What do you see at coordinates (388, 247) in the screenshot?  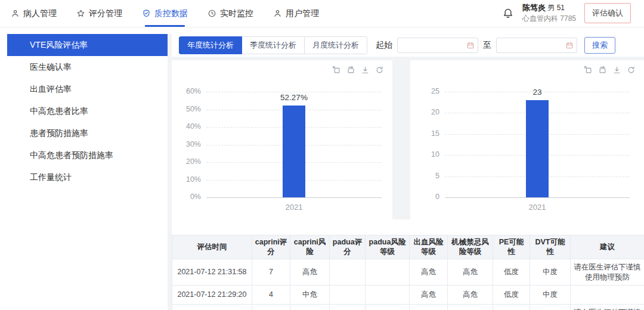 I see `table-header-cell: padua风险等级` at bounding box center [388, 247].